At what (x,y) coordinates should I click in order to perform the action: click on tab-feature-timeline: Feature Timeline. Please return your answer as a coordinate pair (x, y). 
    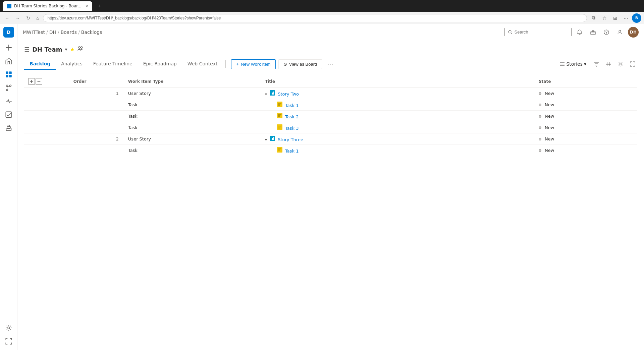
    Looking at the image, I should click on (113, 64).